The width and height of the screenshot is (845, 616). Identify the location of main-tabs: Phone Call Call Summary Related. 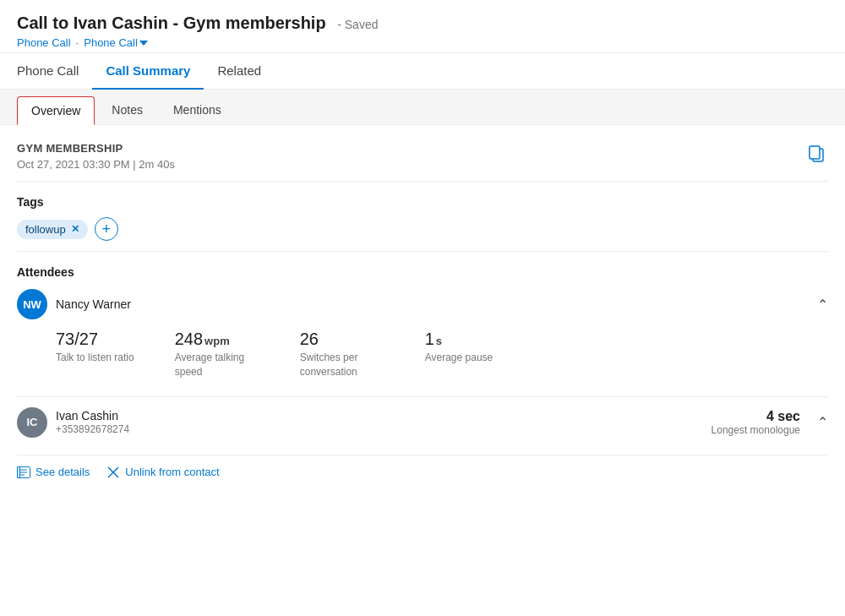
(422, 71).